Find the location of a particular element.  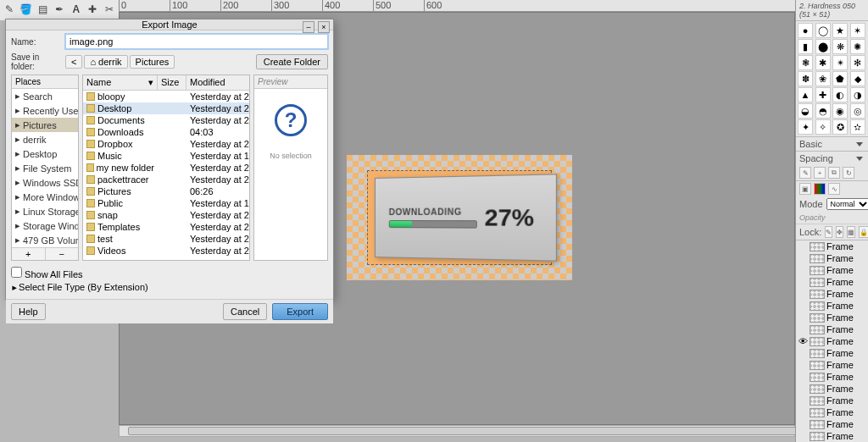

place-item: ▸derrik is located at coordinates (45, 139).